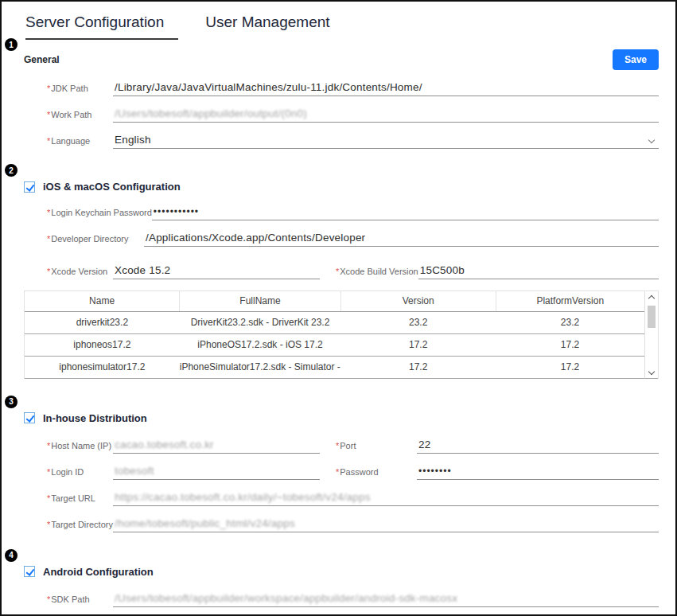  What do you see at coordinates (99, 571) in the screenshot?
I see `android-section-title: Android Configuration` at bounding box center [99, 571].